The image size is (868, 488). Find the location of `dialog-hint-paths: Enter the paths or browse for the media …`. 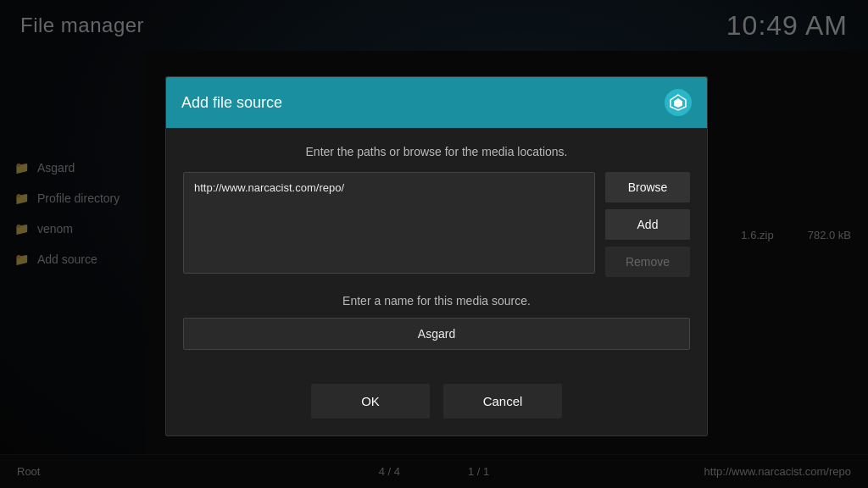

dialog-hint-paths: Enter the paths or browse for the media … is located at coordinates (437, 152).